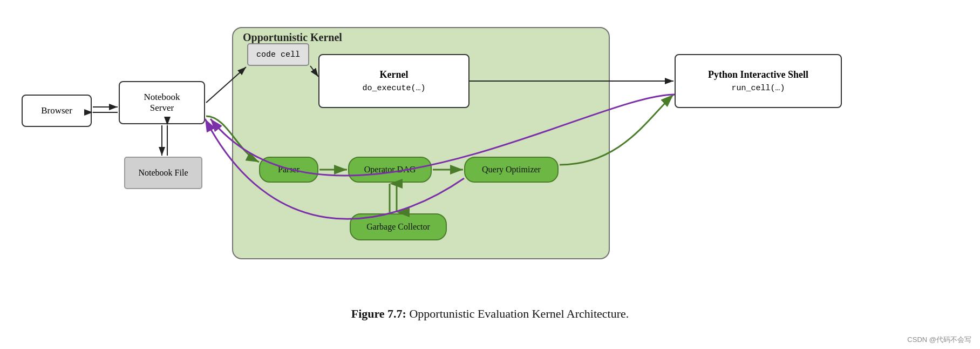 The width and height of the screenshot is (980, 349). What do you see at coordinates (57, 111) in the screenshot?
I see `browser-box: Browser` at bounding box center [57, 111].